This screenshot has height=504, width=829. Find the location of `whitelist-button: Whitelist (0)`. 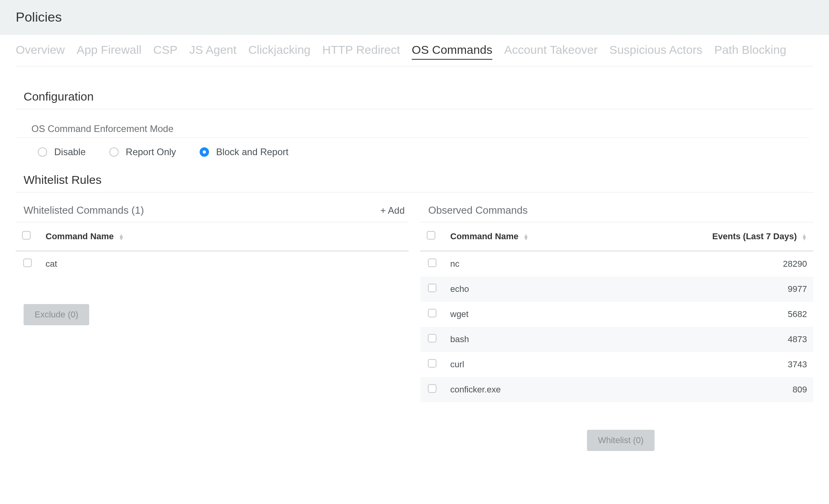

whitelist-button: Whitelist (0) is located at coordinates (621, 440).